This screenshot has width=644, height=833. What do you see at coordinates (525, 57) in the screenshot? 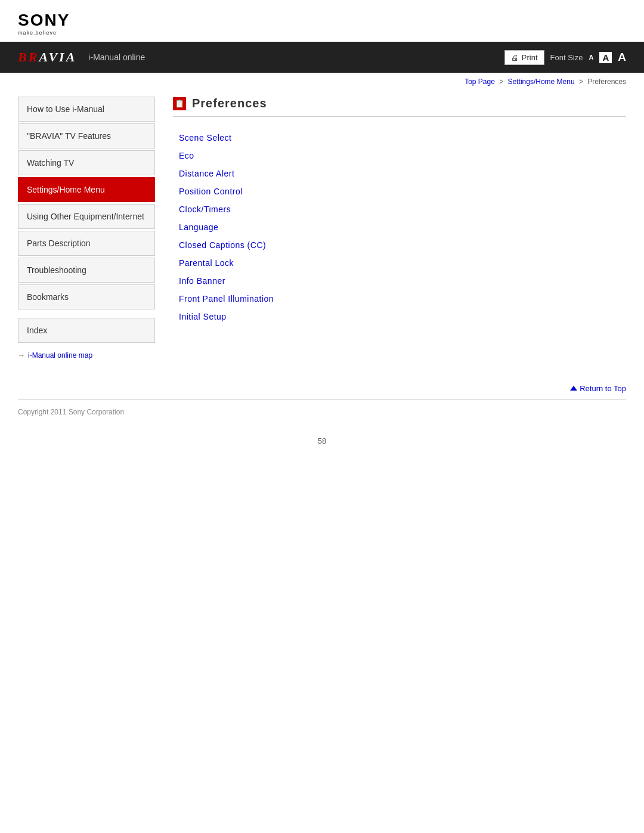
I see `print-button: 🖨 Print` at bounding box center [525, 57].